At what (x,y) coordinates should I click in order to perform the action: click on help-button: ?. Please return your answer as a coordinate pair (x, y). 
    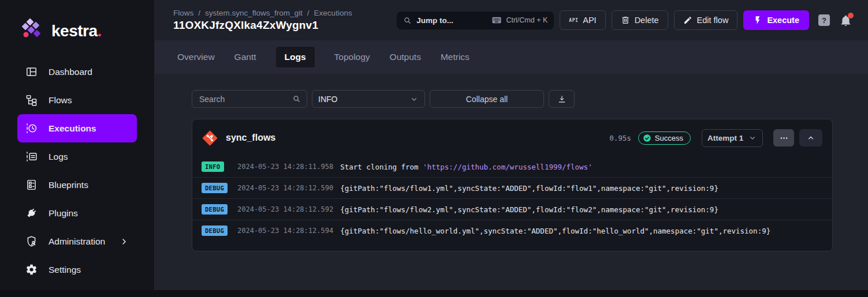
    Looking at the image, I should click on (824, 20).